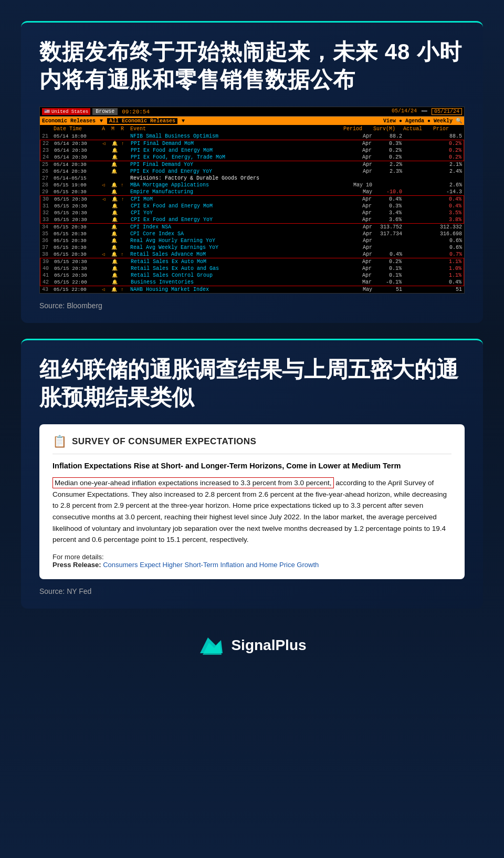 The image size is (504, 858). What do you see at coordinates (387, 144) in the screenshot?
I see `row-surv: 0.3%` at bounding box center [387, 144].